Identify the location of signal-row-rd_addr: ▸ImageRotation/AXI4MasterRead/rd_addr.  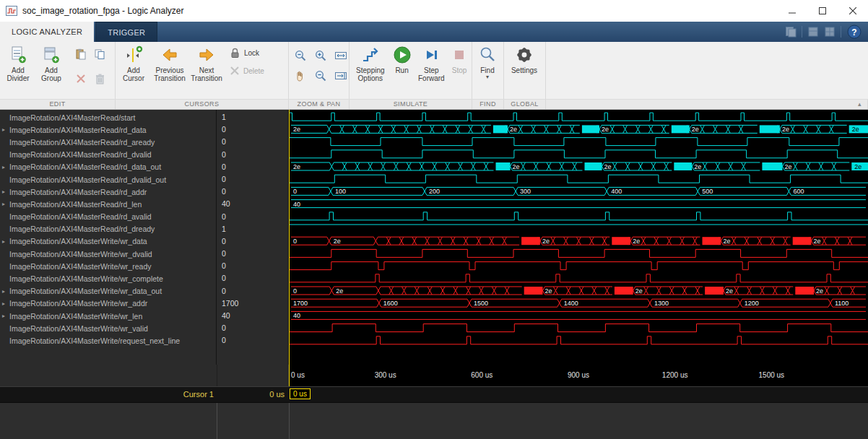
(108, 192).